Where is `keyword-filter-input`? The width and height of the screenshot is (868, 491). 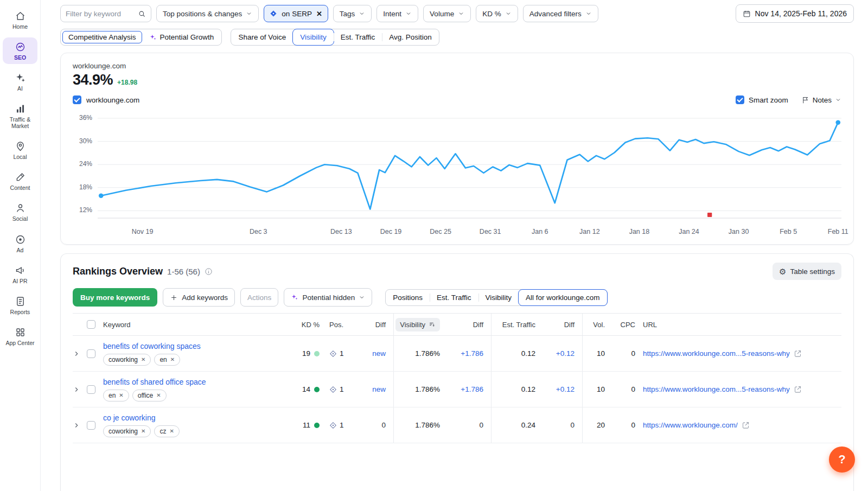
keyword-filter-input is located at coordinates (100, 14).